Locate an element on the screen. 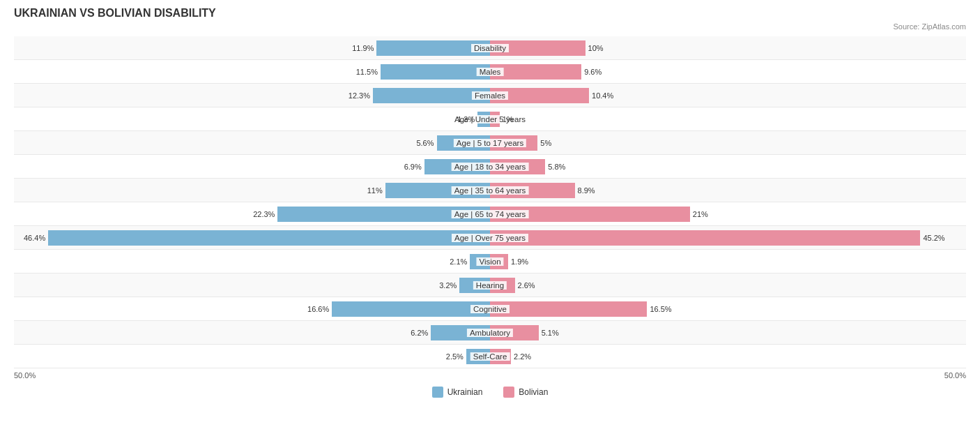  ukrainian-value: 11.9% is located at coordinates (364, 48).